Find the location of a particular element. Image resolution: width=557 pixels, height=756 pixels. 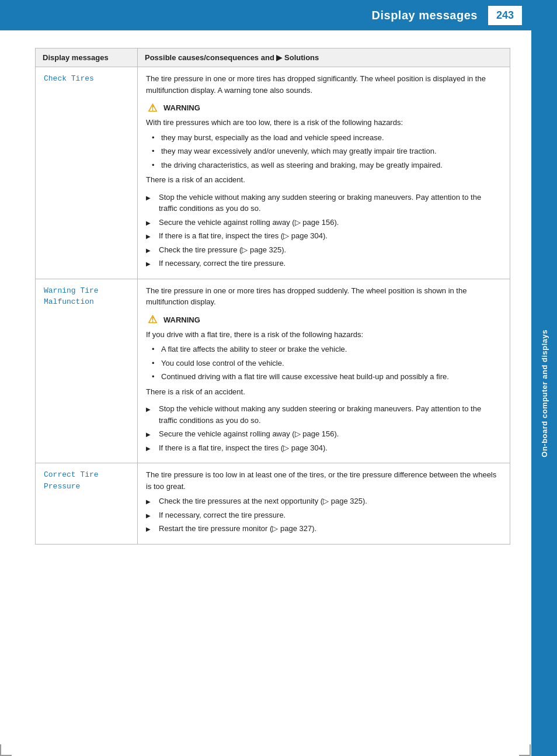

sidebar-label-text: On-board computer and displays is located at coordinates (544, 394).